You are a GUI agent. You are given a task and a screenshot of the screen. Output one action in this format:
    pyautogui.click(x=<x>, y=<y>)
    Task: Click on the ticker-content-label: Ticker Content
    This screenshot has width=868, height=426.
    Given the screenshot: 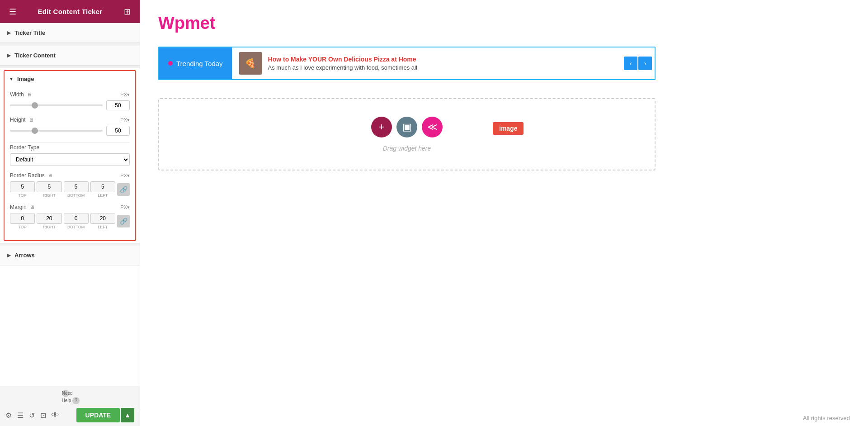 What is the action you would take?
    pyautogui.click(x=35, y=55)
    